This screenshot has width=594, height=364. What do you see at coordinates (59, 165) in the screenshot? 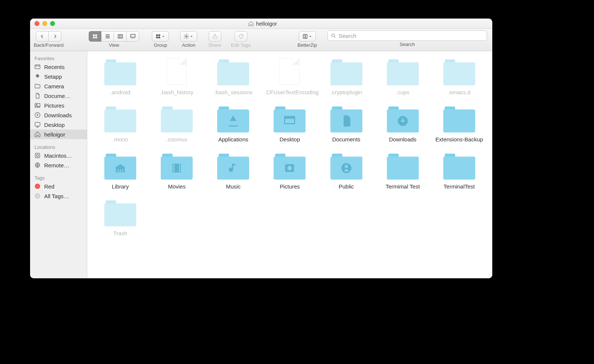
I see `sidebar-item-location: Remote…` at bounding box center [59, 165].